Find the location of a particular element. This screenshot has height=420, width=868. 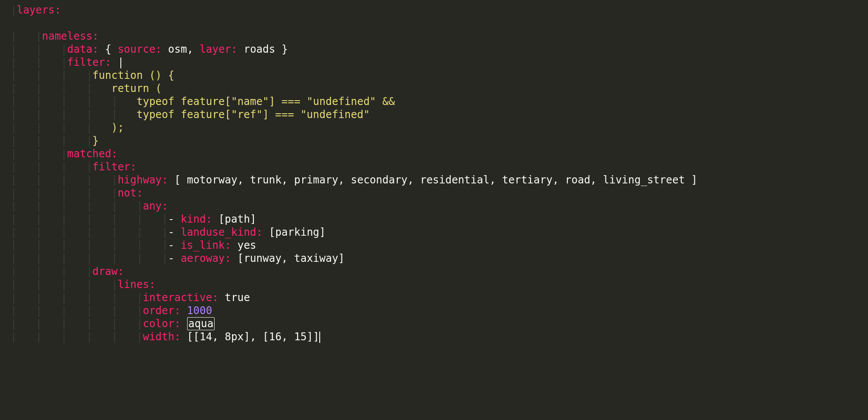

key-source: source: is located at coordinates (140, 49).